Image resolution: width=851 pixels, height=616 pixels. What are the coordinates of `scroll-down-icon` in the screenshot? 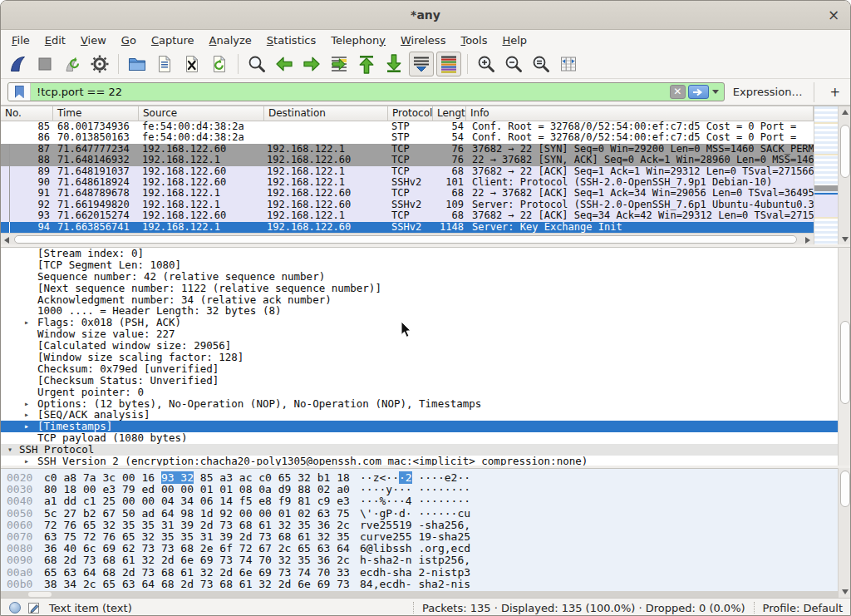 It's located at (844, 239).